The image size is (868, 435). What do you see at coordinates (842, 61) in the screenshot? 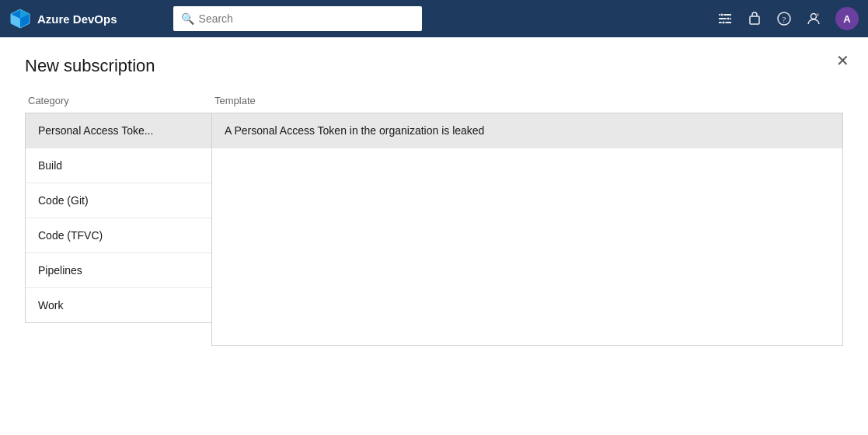
I see `close-button: ✕` at bounding box center [842, 61].